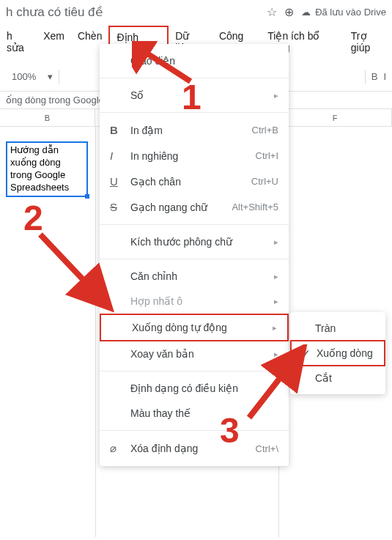 This screenshot has width=392, height=540. I want to click on menu-italic: IIn nghiêngCtrl+I, so click(194, 155).